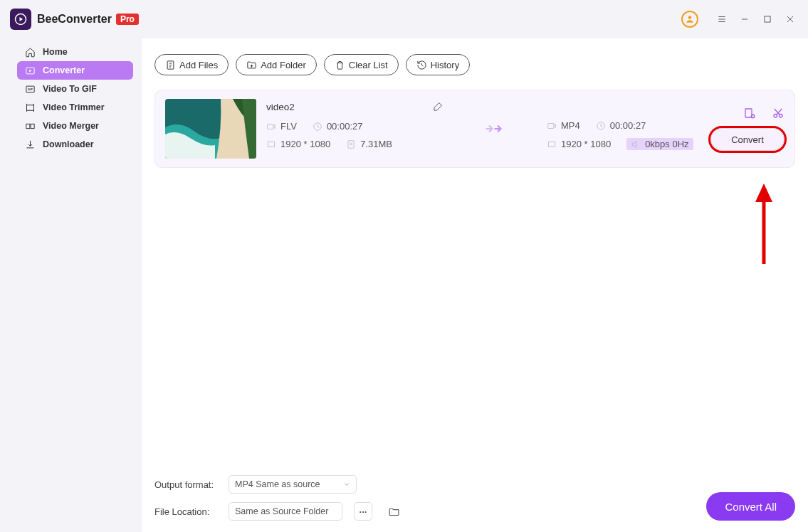 Image resolution: width=808 pixels, height=532 pixels. What do you see at coordinates (75, 70) in the screenshot?
I see `sidebar-item-converter: Converter` at bounding box center [75, 70].